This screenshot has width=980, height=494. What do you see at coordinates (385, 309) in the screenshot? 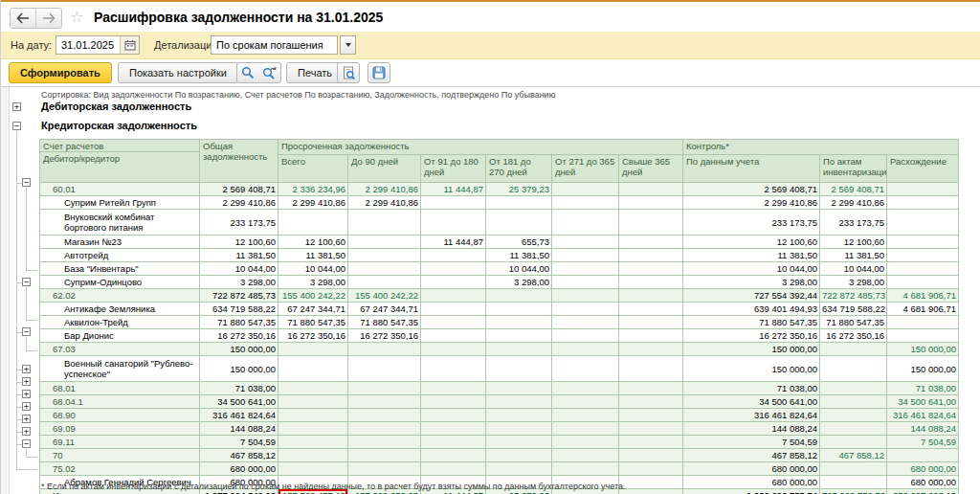
I see `table-cell: 67 247 344,71` at bounding box center [385, 309].